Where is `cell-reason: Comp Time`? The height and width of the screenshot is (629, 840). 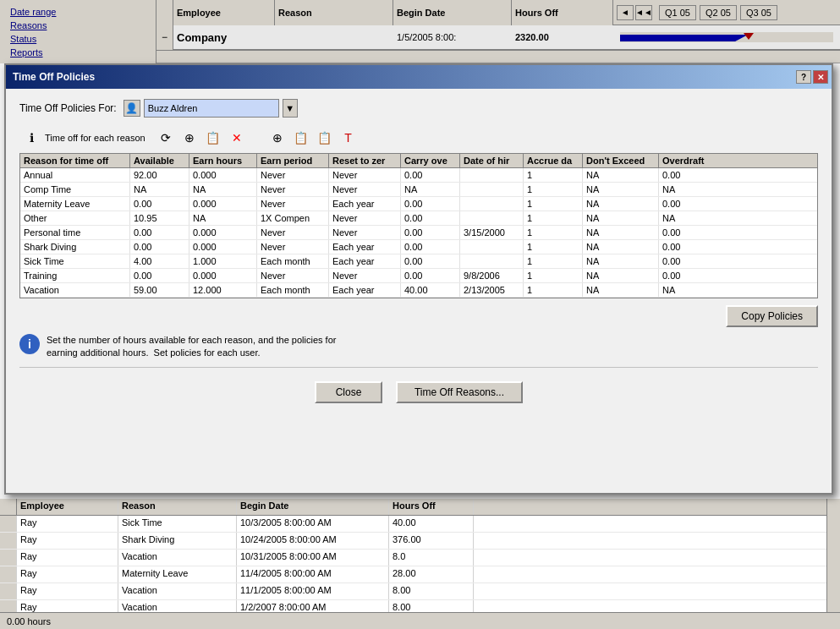 cell-reason: Comp Time is located at coordinates (75, 189).